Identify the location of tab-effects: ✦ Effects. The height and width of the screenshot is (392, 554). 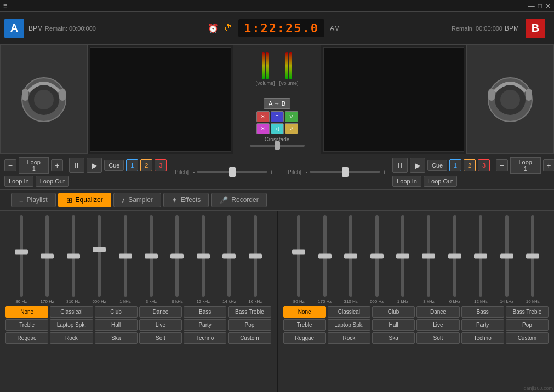
(186, 200).